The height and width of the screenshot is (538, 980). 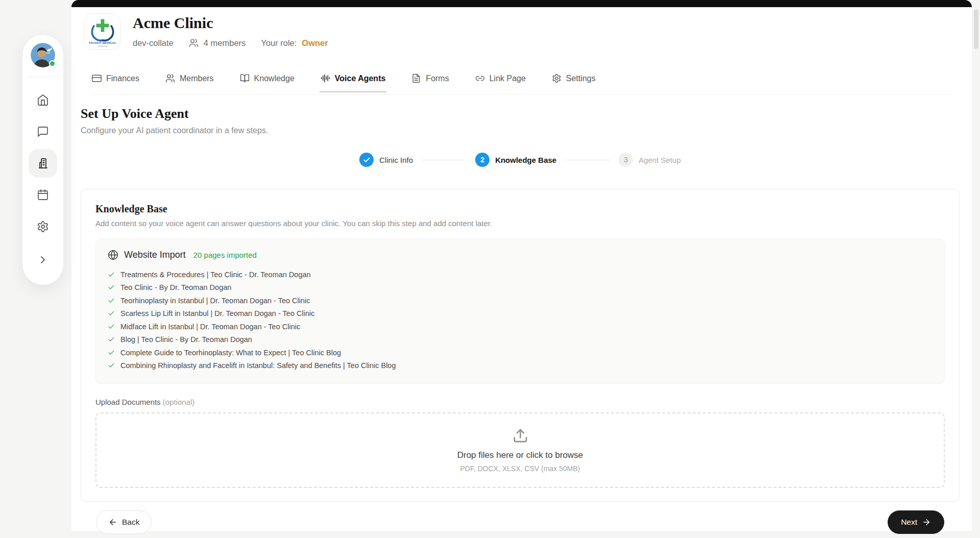 I want to click on imported-page-row: Scarless Lip Lift in Istanbul | Dr. Teom…, so click(x=520, y=314).